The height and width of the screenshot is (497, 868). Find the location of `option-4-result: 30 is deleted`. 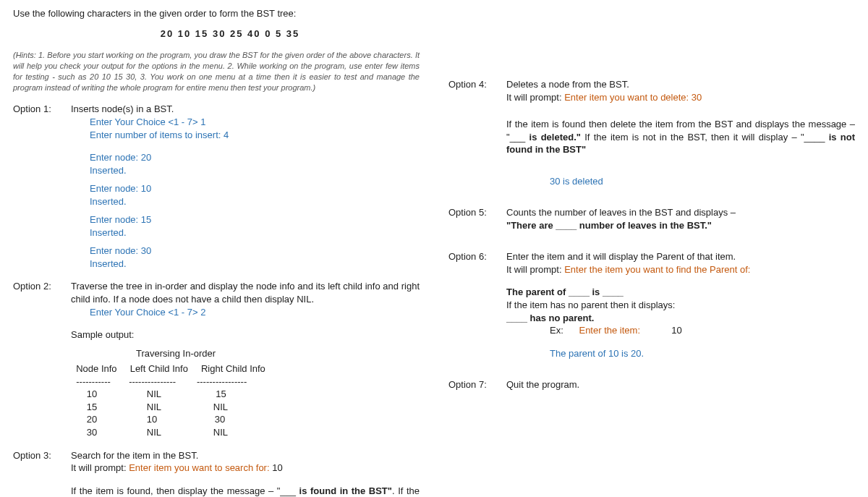

option-4-result: 30 is deleted is located at coordinates (702, 182).